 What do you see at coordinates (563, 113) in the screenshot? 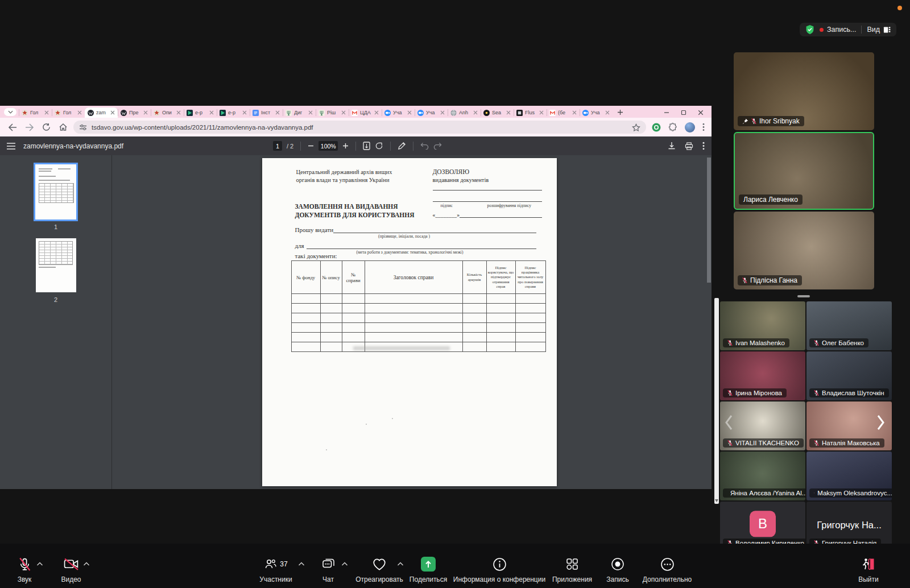
I see `browser-tab: (бе` at bounding box center [563, 113].